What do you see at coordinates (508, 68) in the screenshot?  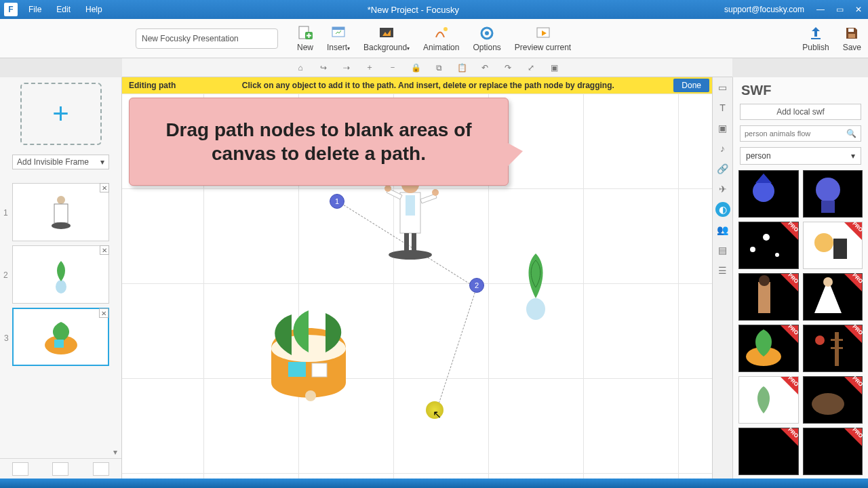 I see `redo-icon: ↷` at bounding box center [508, 68].